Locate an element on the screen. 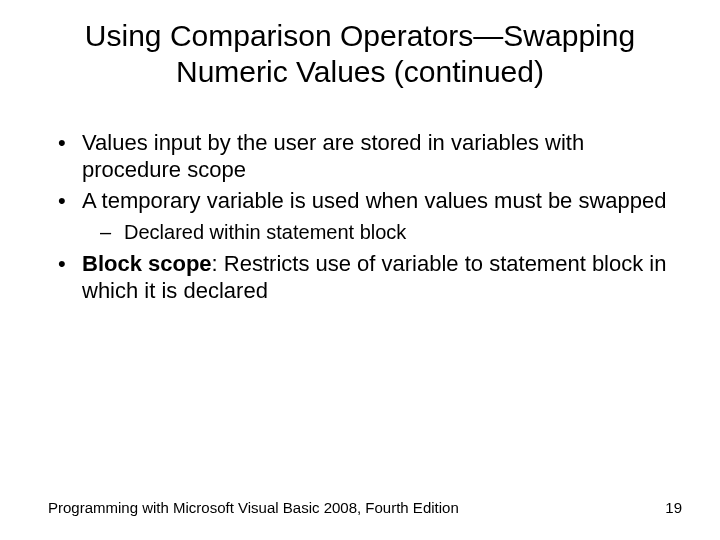  footer-text: Programming with Microsoft Visual Basic … is located at coordinates (254, 508).